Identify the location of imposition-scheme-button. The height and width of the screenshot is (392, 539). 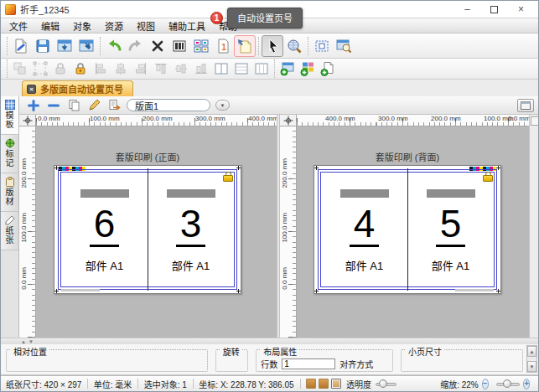
(201, 46).